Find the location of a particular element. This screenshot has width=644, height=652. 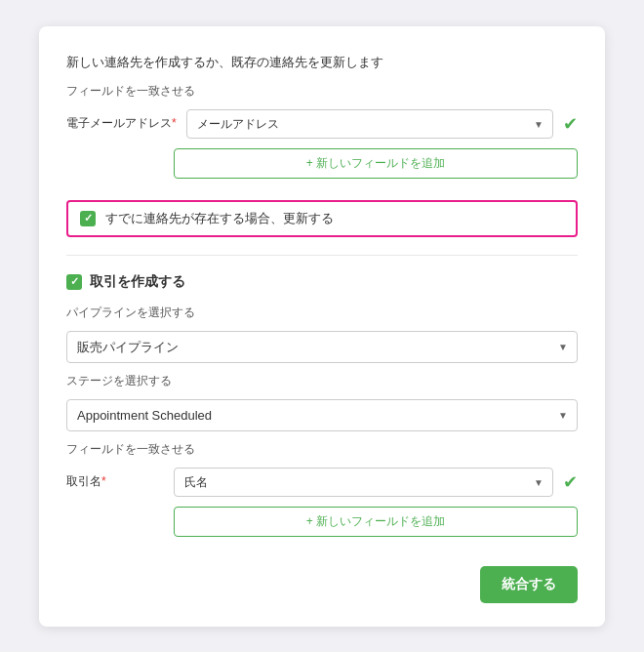

deal-label: 取引名* is located at coordinates (115, 482).